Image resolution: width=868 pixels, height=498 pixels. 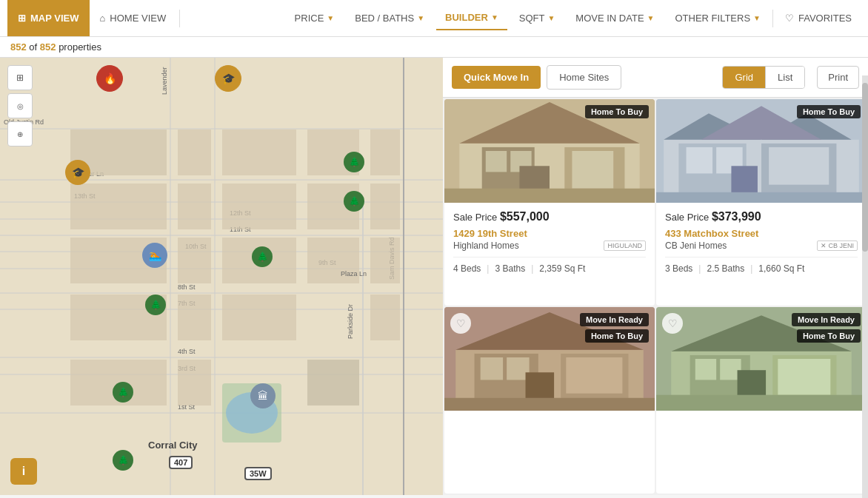 What do you see at coordinates (20, 134) in the screenshot?
I see `satellite-button: ⊕` at bounding box center [20, 134].